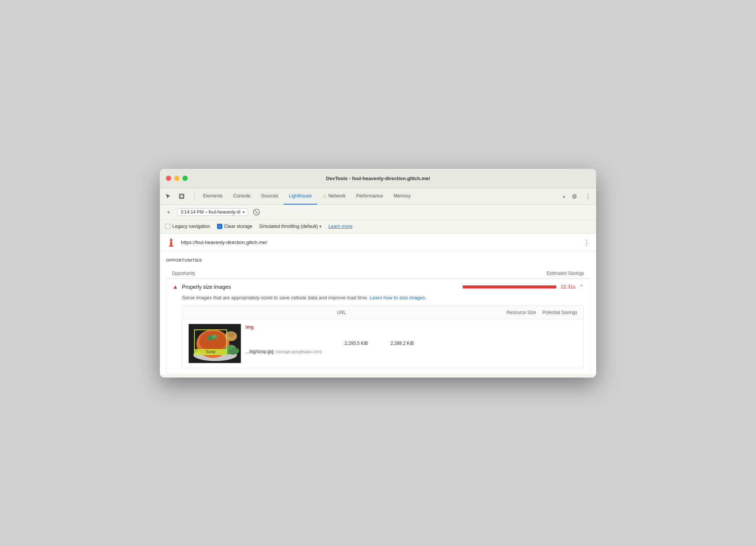 This screenshot has height=546, width=756. I want to click on sub-table-header: URL Resource Size Potential Savings, so click(383, 313).